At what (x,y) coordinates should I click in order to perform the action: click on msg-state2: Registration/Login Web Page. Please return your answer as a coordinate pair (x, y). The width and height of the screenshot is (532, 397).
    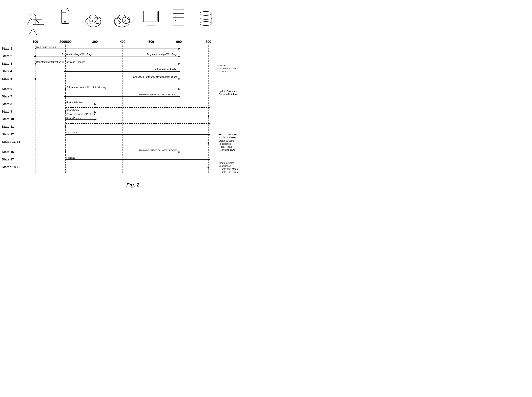
    Looking at the image, I should click on (77, 54).